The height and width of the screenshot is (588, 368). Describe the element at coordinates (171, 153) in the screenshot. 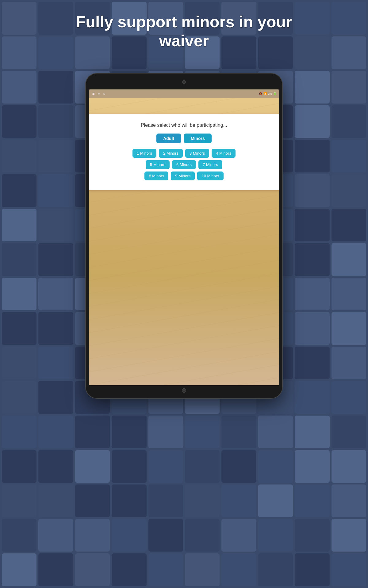

I see `minor-count-2: 2 Minors` at that location.